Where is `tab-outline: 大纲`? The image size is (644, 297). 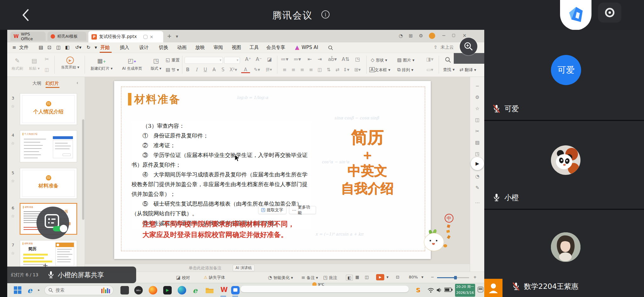
tab-outline: 大纲 is located at coordinates (37, 84).